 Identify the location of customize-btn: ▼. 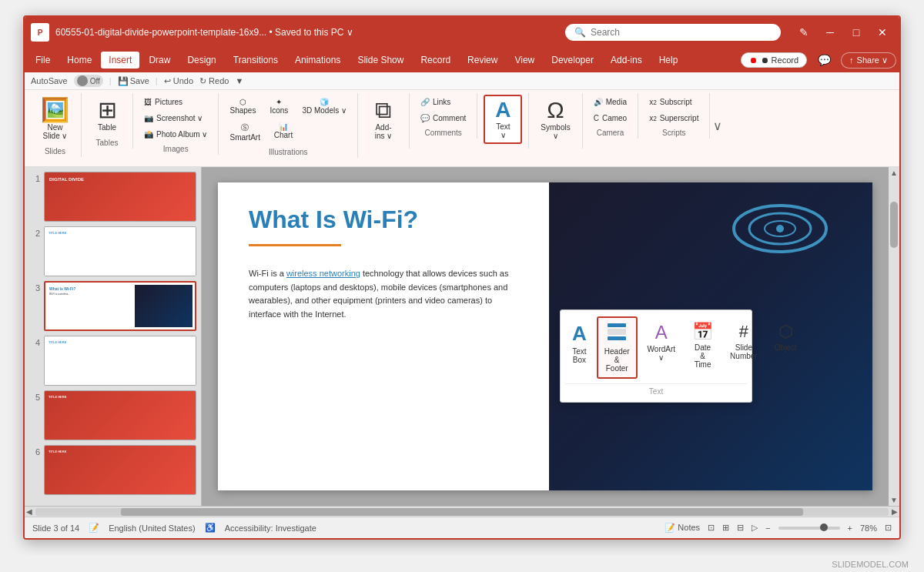
(239, 81).